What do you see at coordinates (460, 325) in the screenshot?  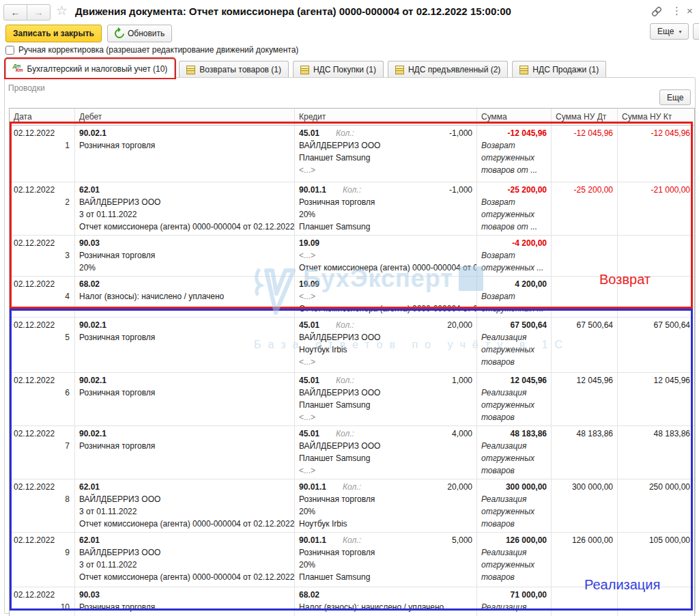 I see `qty-value: 20,000` at bounding box center [460, 325].